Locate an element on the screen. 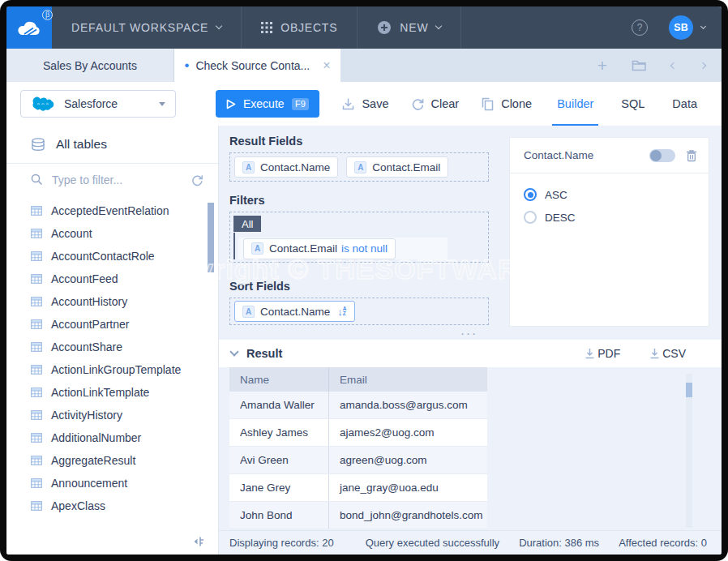  field-chip-contact-name: A Contact.Name is located at coordinates (286, 167).